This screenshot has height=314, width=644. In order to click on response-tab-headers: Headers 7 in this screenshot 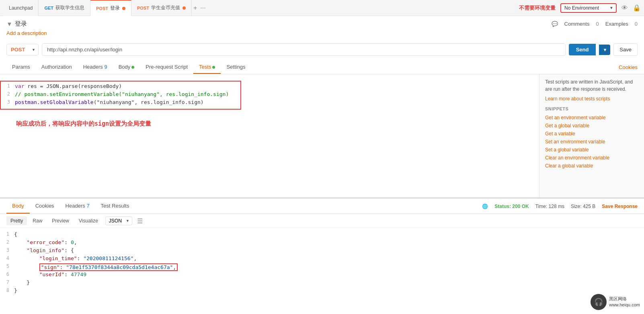, I will do `click(78, 206)`.